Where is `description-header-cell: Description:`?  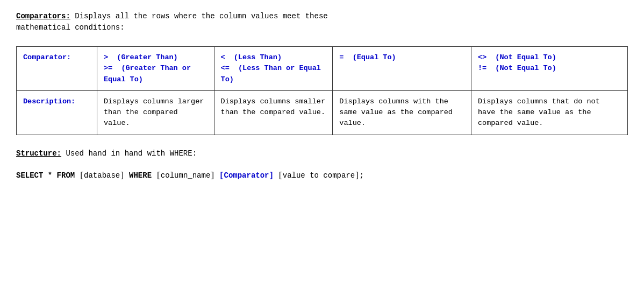
description-header-cell: Description: is located at coordinates (57, 113).